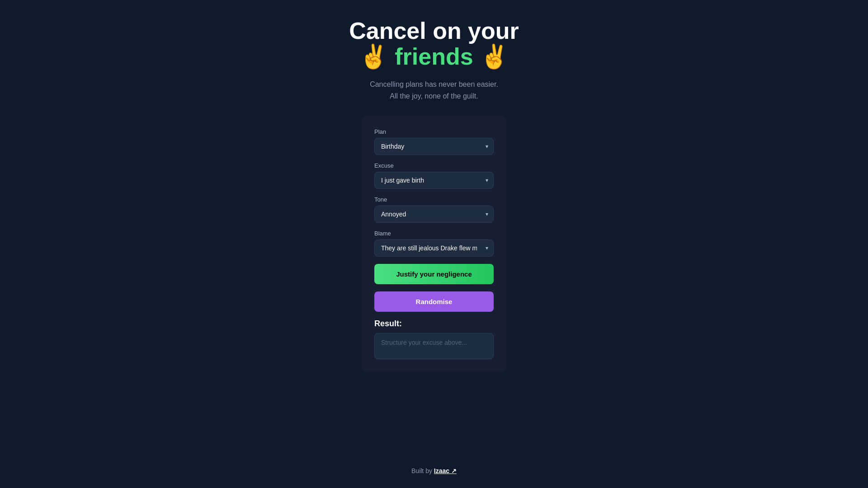 The width and height of the screenshot is (868, 488). What do you see at coordinates (434, 90) in the screenshot?
I see `subtitle: Cancelling plans has never been easier. …` at bounding box center [434, 90].